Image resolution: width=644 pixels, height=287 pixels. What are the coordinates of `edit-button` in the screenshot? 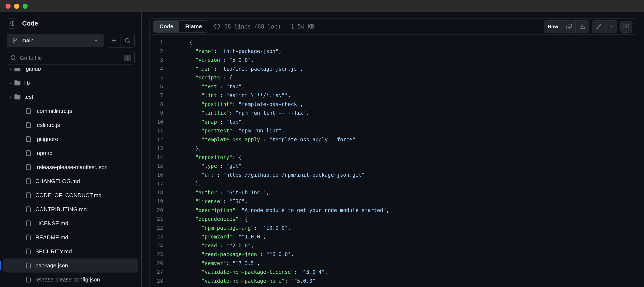 It's located at (599, 26).